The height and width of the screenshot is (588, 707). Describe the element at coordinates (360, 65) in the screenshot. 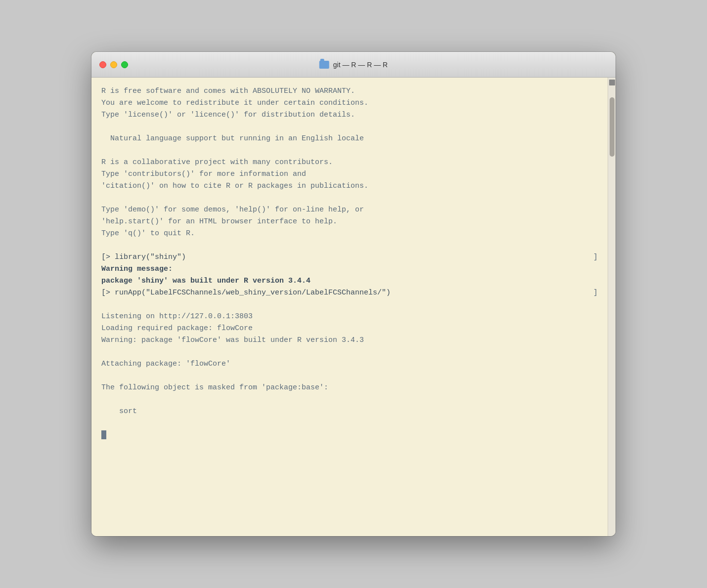

I see `title-text: git — R — R — R` at that location.